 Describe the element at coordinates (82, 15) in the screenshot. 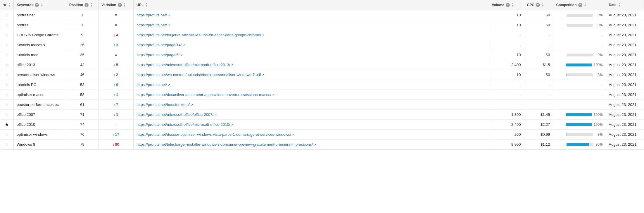

I see `position-value: 1` at that location.